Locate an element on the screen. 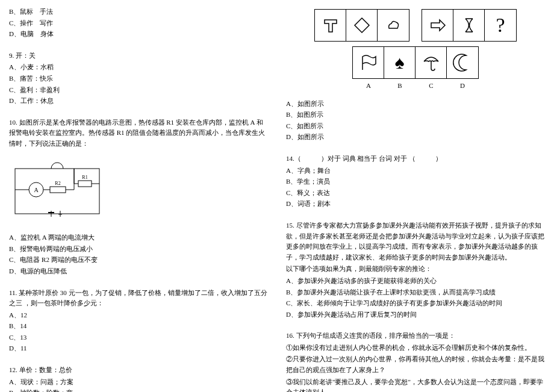  label-b: B is located at coordinates (400, 86).